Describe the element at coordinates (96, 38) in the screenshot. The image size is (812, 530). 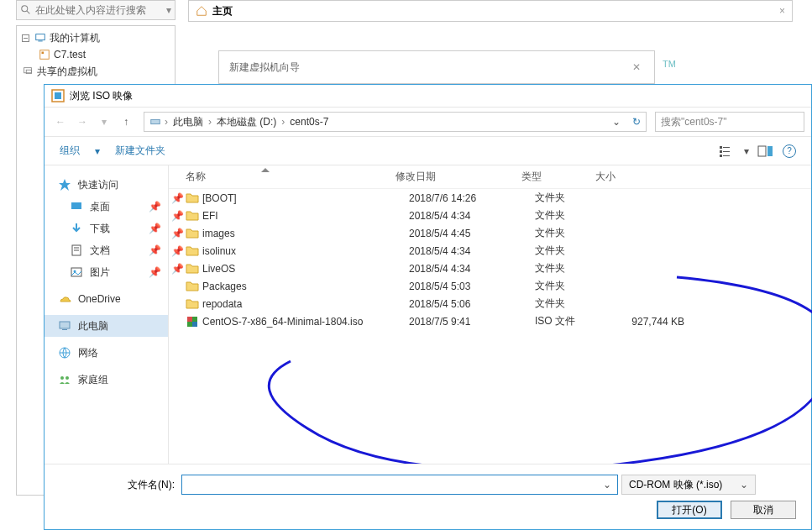
I see `tree-root: 我的计算机` at that location.